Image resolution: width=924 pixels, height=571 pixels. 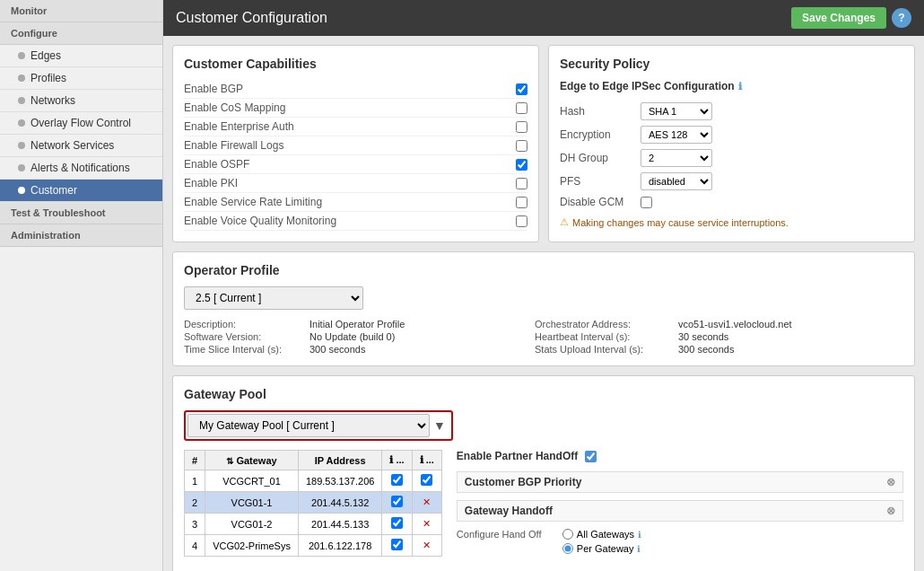 What do you see at coordinates (314, 524) in the screenshot?
I see `table-row: 3 VCG01-2 201.44.5.133 ✕` at bounding box center [314, 524].